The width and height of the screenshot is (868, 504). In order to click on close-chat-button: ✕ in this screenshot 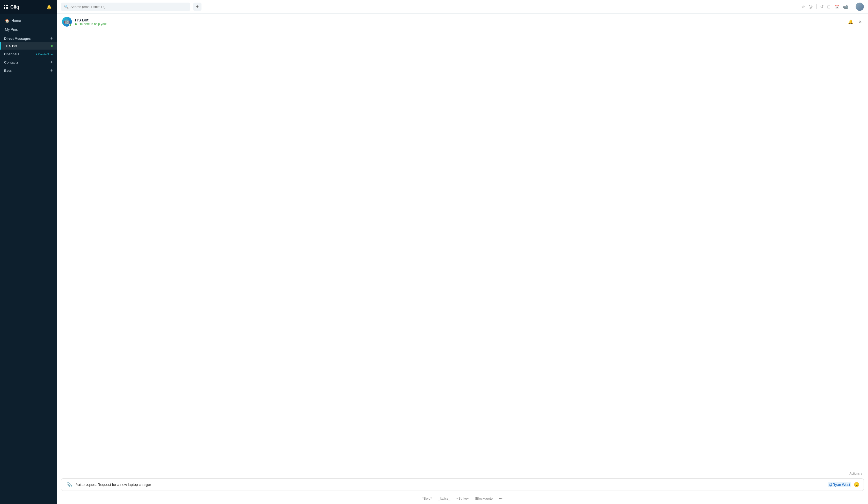, I will do `click(860, 22)`.